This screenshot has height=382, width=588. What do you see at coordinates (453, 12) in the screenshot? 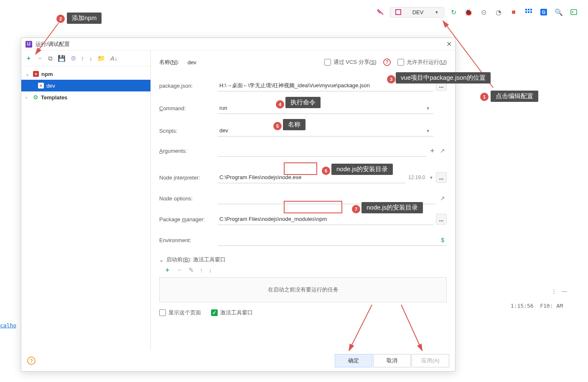
I see `refresh-icon: ↻` at bounding box center [453, 12].